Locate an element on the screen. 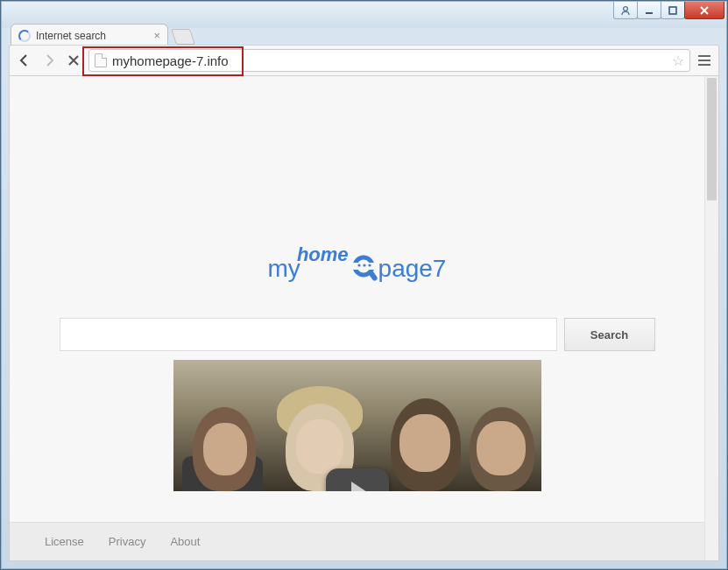  video-ad is located at coordinates (357, 426).